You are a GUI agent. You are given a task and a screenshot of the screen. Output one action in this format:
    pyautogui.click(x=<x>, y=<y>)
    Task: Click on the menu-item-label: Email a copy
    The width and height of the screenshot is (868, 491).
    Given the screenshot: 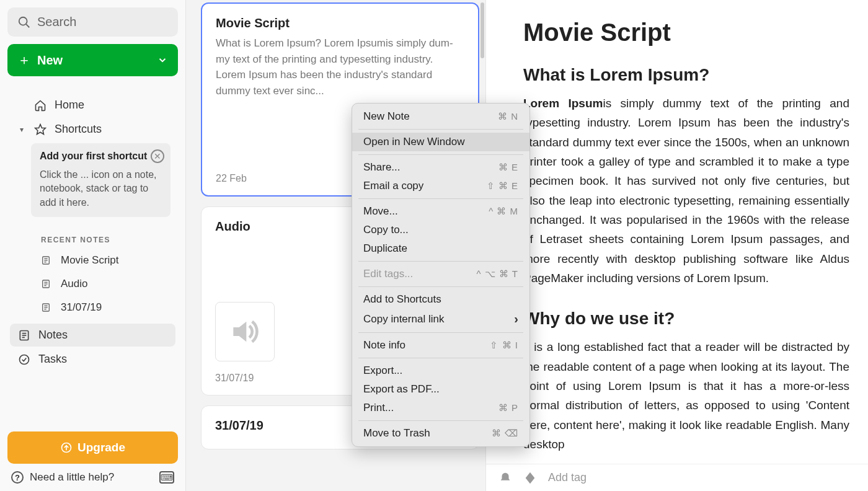 What is the action you would take?
    pyautogui.click(x=393, y=186)
    